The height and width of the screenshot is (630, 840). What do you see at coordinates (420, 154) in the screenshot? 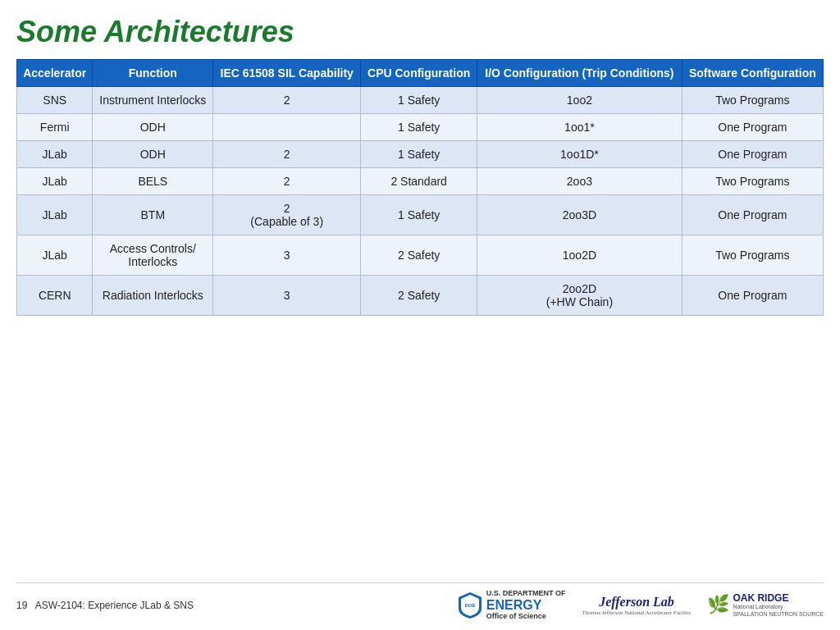
I see `table-row: JLabODH21 Safety1oo1D*One Program` at bounding box center [420, 154].